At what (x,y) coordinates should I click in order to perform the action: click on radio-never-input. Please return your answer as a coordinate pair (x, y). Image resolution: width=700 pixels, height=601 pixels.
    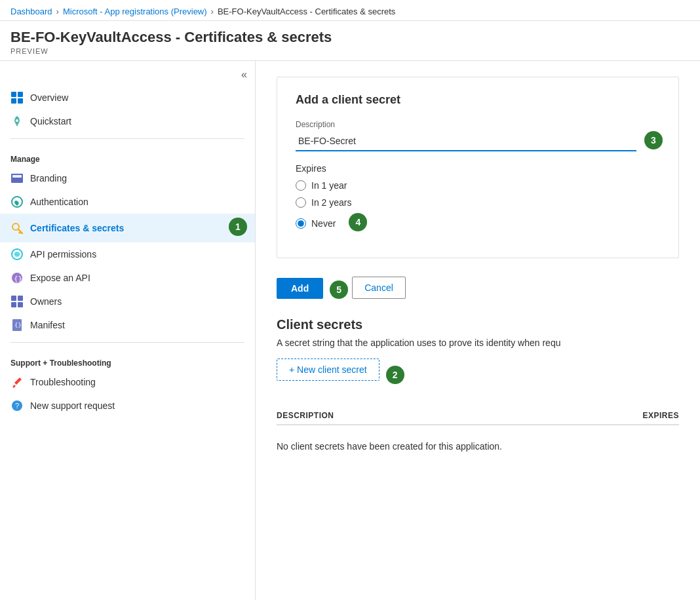
    Looking at the image, I should click on (301, 223).